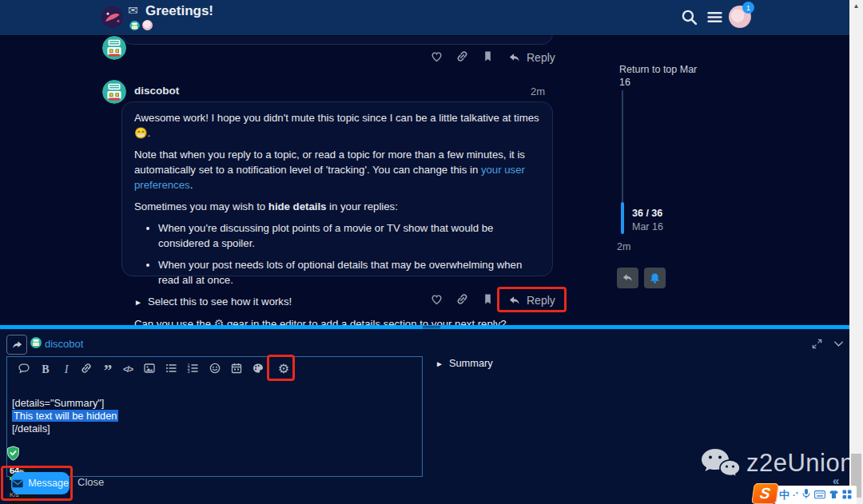 The width and height of the screenshot is (863, 504). I want to click on notification-level-button, so click(655, 278).